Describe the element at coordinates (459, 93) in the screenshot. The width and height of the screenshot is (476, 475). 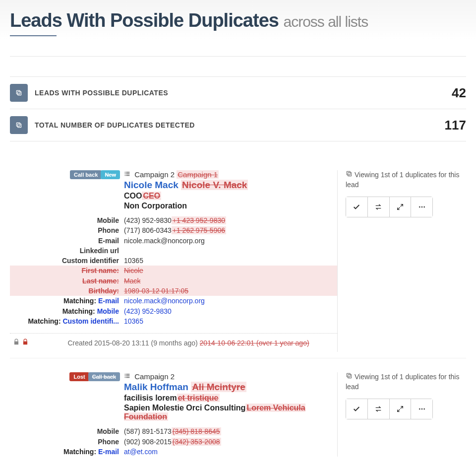
I see `stat-value: 42` at that location.